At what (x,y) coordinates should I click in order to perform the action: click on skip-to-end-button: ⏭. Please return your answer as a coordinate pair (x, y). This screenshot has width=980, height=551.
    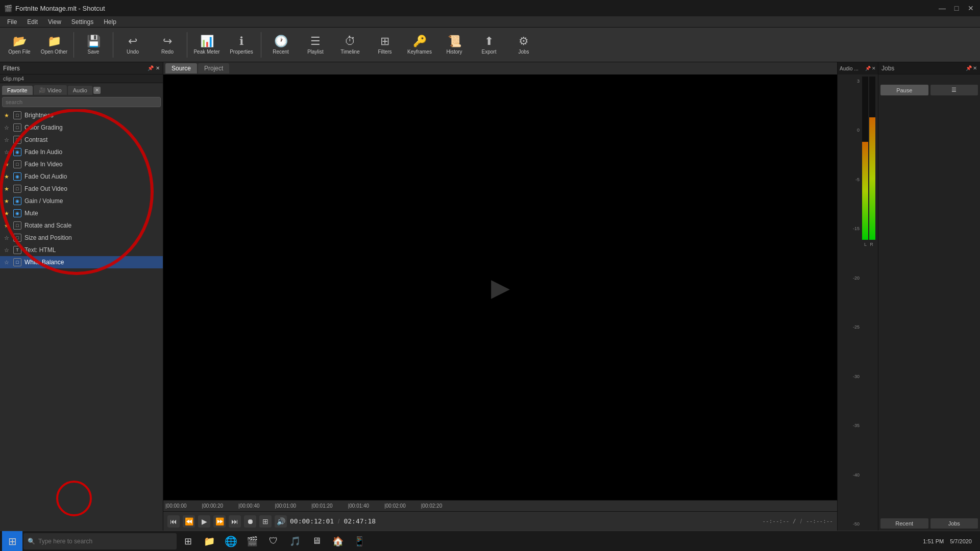
    Looking at the image, I should click on (235, 521).